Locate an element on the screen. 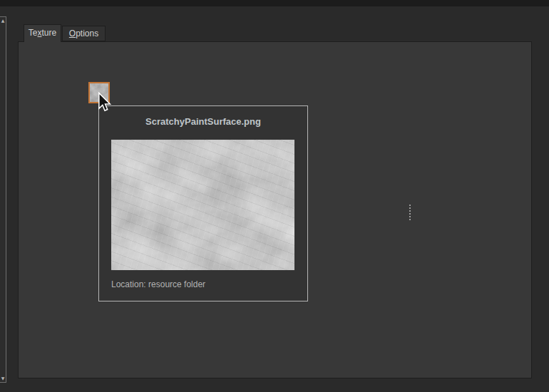 This screenshot has width=549, height=392. scroll-down-icon: ▼ is located at coordinates (3, 378).